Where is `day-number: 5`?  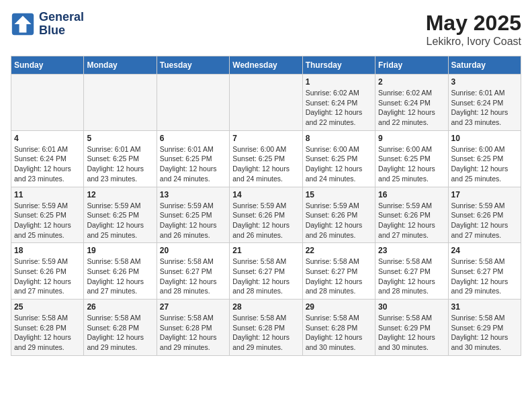
day-number: 5 is located at coordinates (120, 138).